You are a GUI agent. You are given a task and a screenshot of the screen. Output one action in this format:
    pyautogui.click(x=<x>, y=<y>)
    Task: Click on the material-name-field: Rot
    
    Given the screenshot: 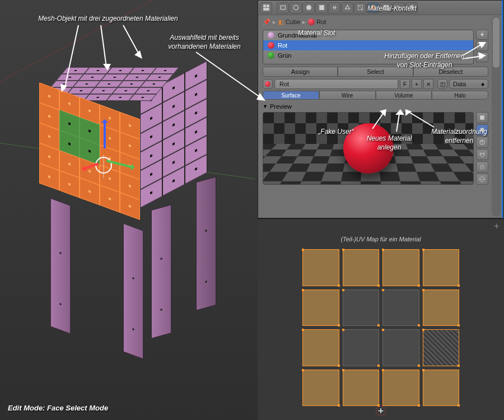 What is the action you would take?
    pyautogui.click(x=336, y=84)
    